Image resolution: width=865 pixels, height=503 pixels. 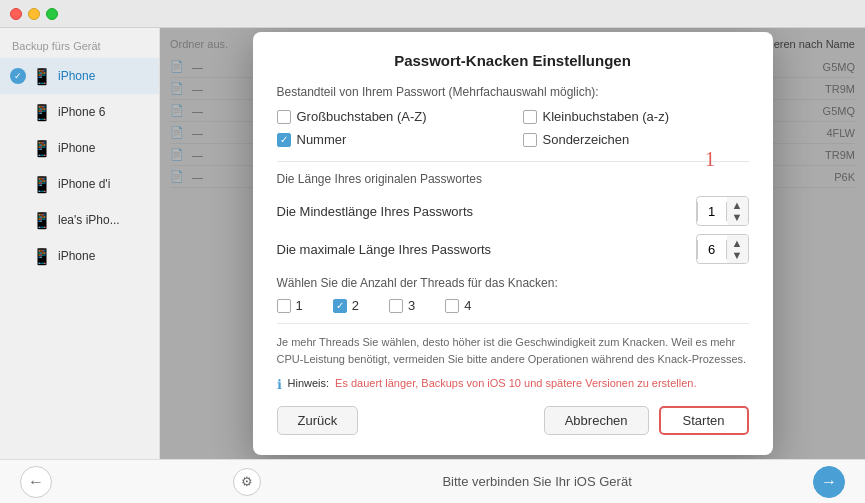 I want to click on hint-row: ℹ Hinweis: Es dauert länger, Backups von…, so click(x=513, y=384).